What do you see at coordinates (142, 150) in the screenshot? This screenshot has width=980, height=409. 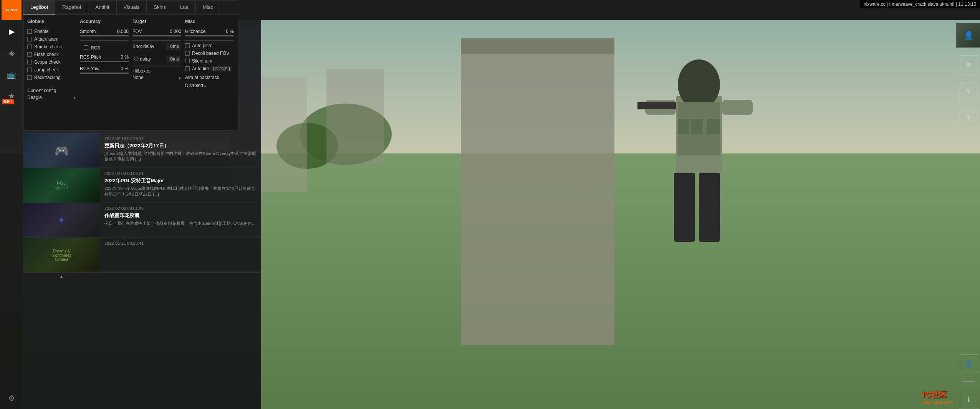 I see `news-item-1: 🎮 2022-02-18 07:29:12 更新日志（2022年2月17日） […` at bounding box center [142, 150].